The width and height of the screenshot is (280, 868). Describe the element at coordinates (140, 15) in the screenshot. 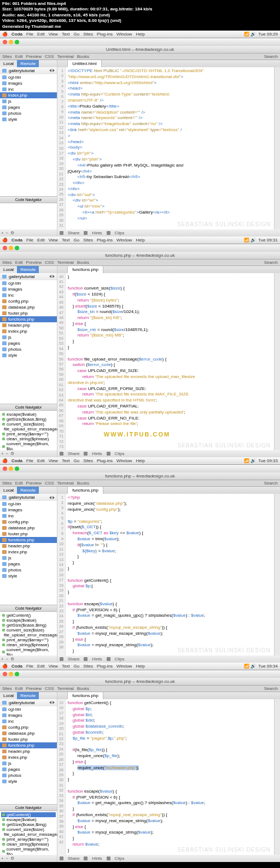

I see `file-info-header: File: 001 Folders and files.mp4 Size: 10…` at that location.